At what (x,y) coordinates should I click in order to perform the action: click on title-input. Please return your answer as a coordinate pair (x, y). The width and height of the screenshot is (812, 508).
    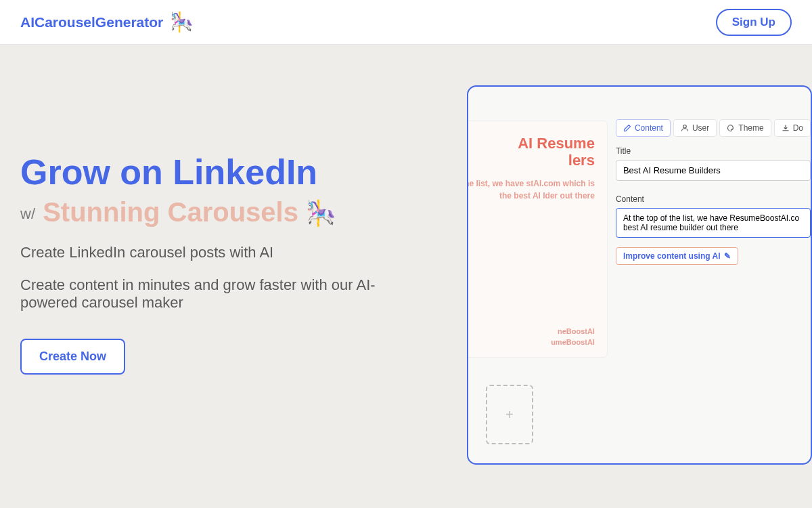
    Looking at the image, I should click on (713, 171).